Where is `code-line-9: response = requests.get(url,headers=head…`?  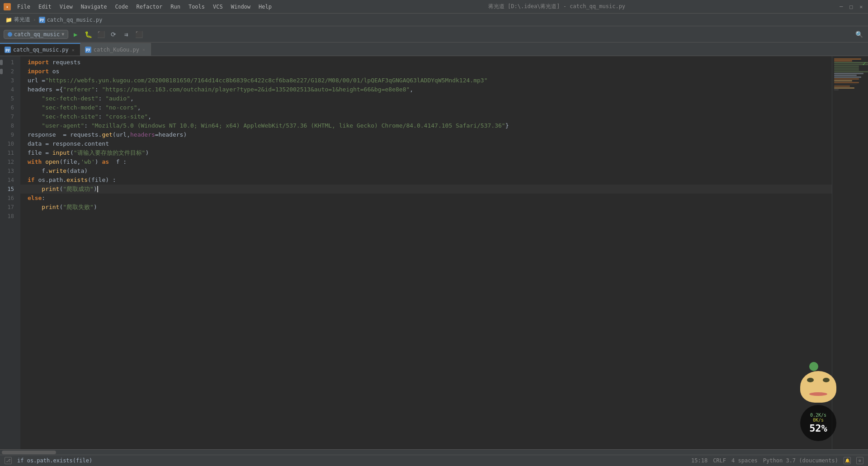 code-line-9: response = requests.get(url,headers=head… is located at coordinates (426, 135).